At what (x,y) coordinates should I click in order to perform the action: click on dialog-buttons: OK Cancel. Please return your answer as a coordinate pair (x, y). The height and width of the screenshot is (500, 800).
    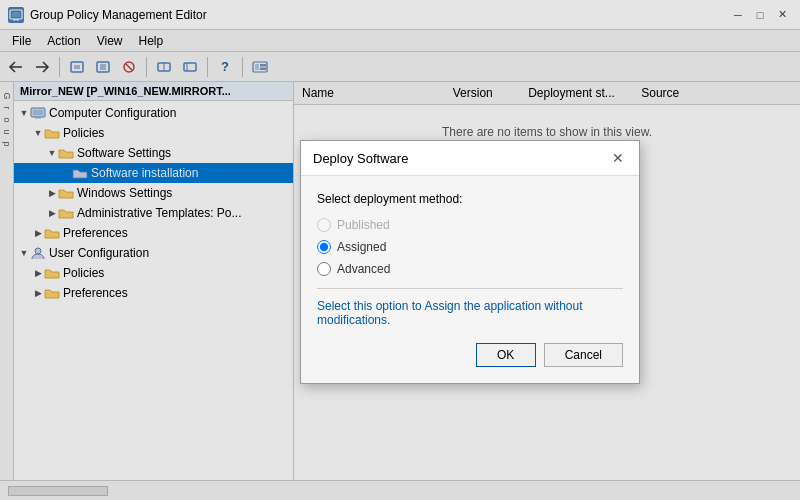
    Looking at the image, I should click on (470, 355).